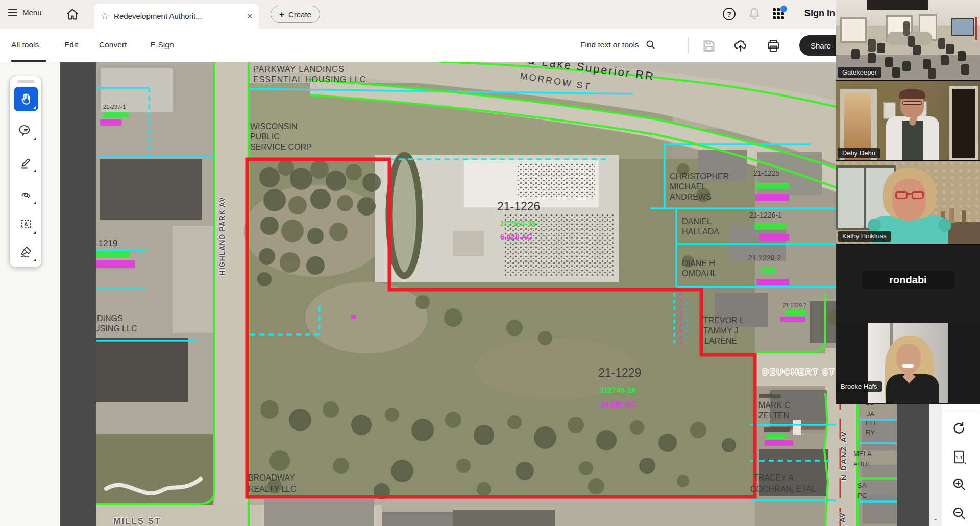  I want to click on home-button, so click(72, 14).